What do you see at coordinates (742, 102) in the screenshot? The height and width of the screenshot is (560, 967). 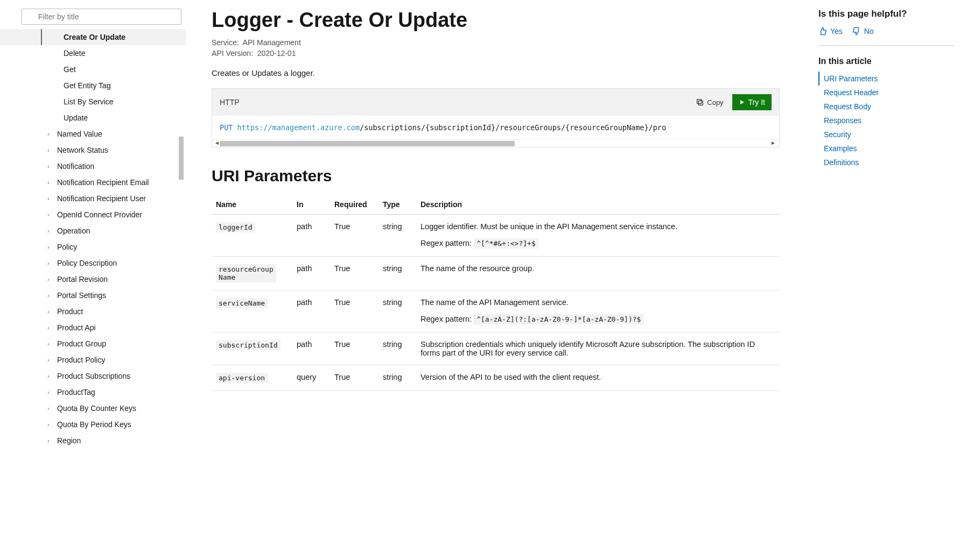 I see `play-icon` at bounding box center [742, 102].